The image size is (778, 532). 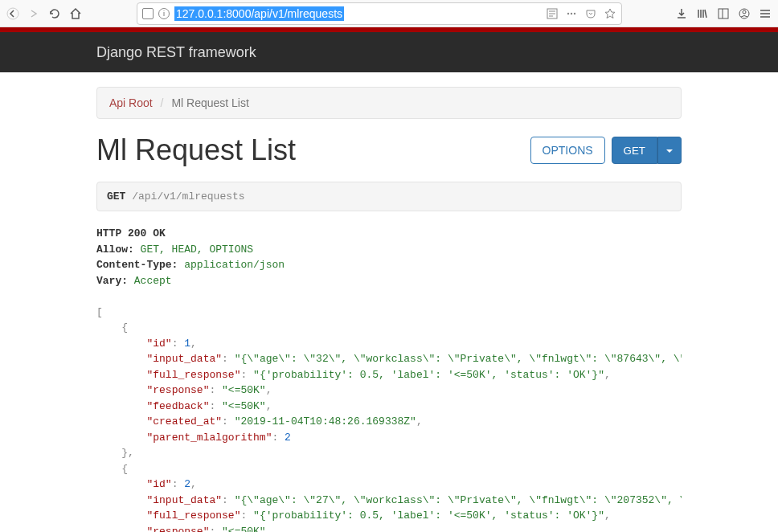 I want to click on forward-icon, so click(x=34, y=14).